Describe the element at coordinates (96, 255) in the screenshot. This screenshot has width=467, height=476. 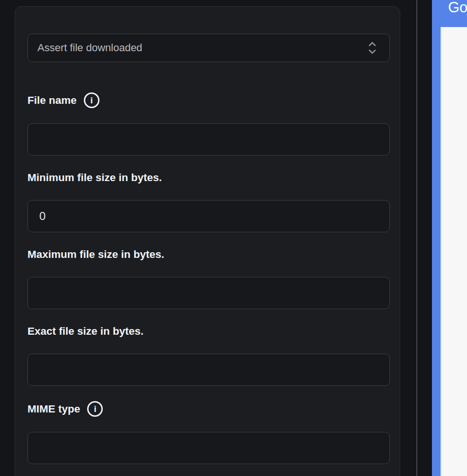
I see `field-label-text: Maximum file size in bytes.` at that location.